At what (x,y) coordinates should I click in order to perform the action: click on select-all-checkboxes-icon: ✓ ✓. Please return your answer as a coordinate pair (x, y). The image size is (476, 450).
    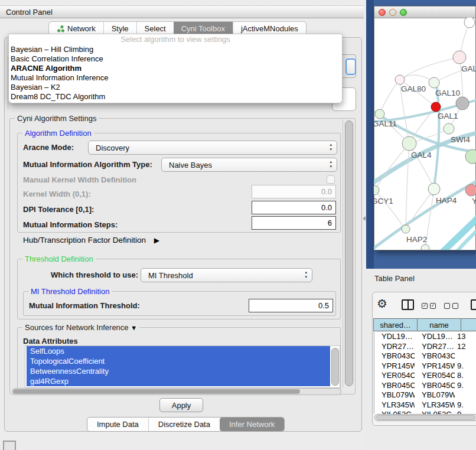
    Looking at the image, I should click on (429, 306).